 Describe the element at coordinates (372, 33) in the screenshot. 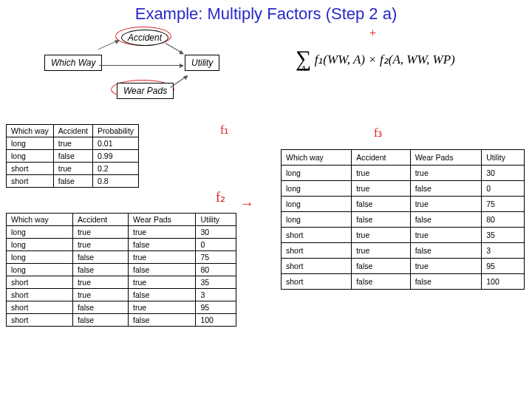

I see `hand-plus: +` at that location.